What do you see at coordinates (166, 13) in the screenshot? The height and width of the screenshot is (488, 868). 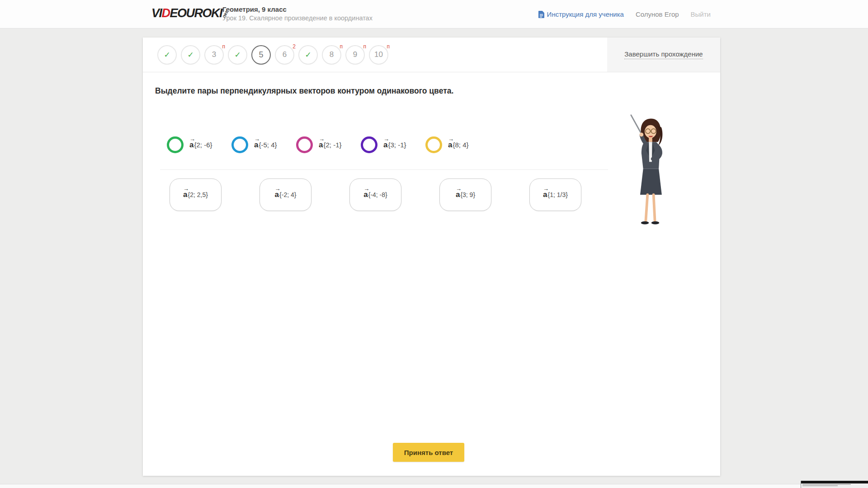 I see `logo-accent-letter: D` at bounding box center [166, 13].